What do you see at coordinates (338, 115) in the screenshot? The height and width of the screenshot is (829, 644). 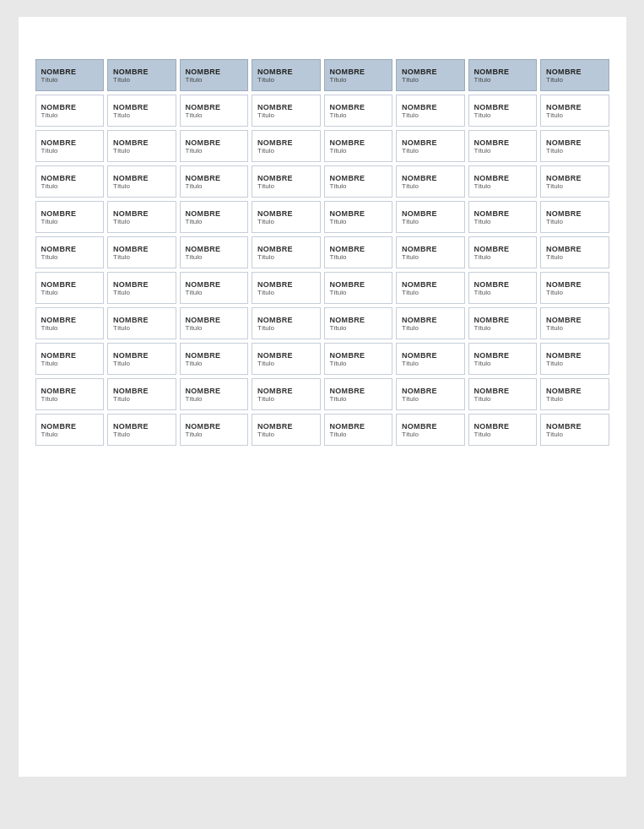 I see `titulo-row1-col4: Título` at bounding box center [338, 115].